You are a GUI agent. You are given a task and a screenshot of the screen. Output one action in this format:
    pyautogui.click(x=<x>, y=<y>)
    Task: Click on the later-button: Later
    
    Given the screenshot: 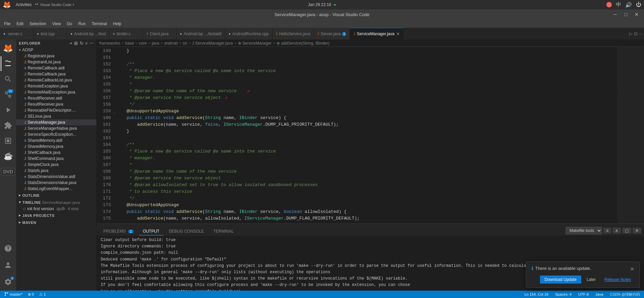 What is the action you would take?
    pyautogui.click(x=591, y=280)
    